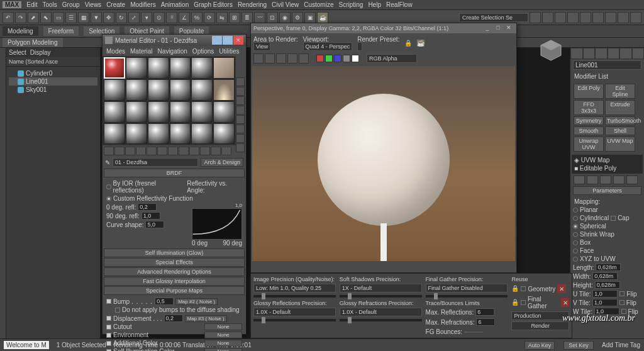 Image resolution: width=644 pixels, height=351 pixels. What do you see at coordinates (217, 40) in the screenshot?
I see `minimize-button: _` at bounding box center [217, 40].